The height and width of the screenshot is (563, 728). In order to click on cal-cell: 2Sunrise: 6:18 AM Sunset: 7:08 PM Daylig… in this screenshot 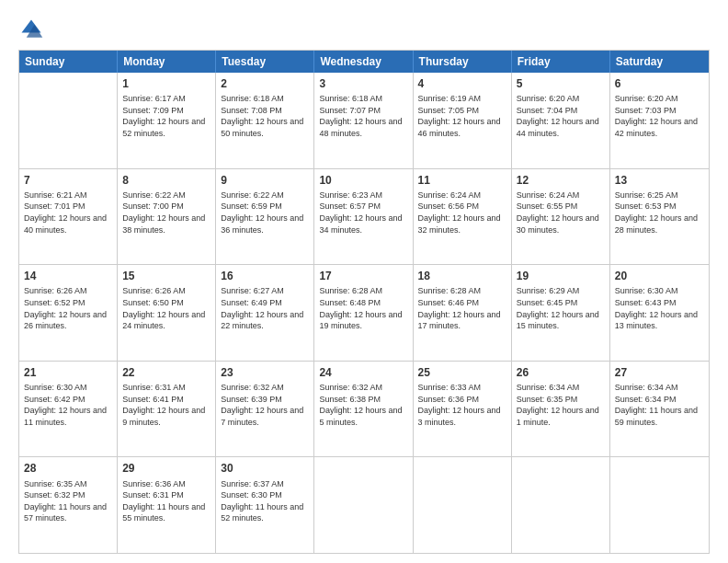, I will do `click(265, 121)`.